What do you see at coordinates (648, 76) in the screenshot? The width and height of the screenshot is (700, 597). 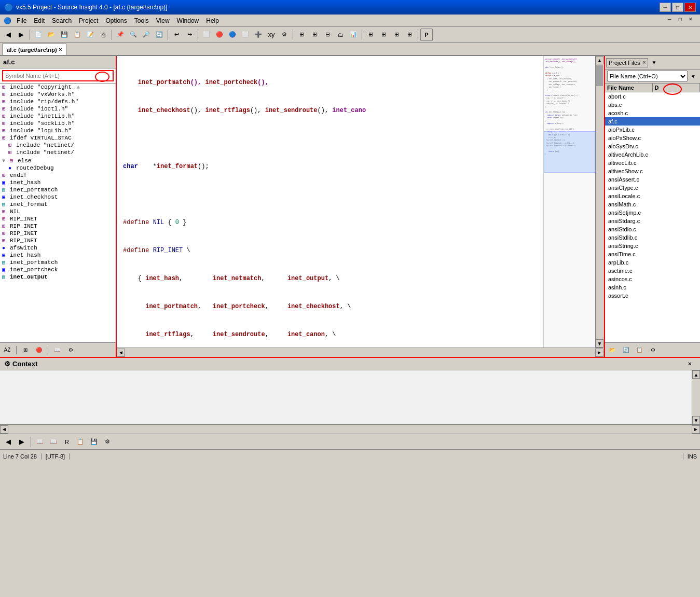 I see `file-filter-select: File Name (Ctrl+O)` at bounding box center [648, 76].